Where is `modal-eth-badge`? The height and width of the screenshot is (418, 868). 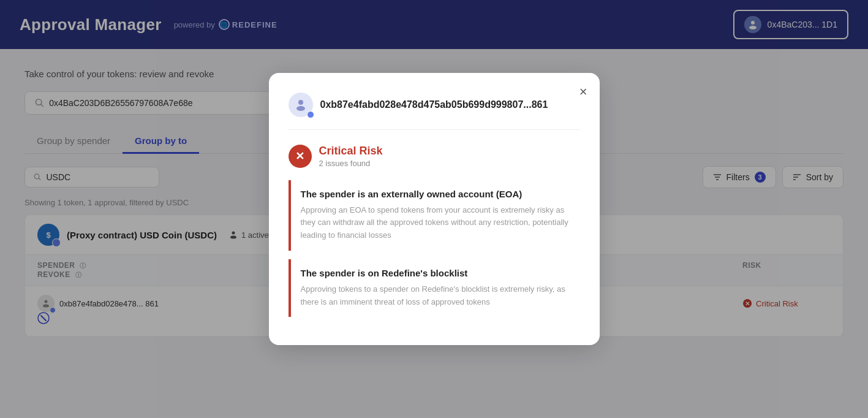 modal-eth-badge is located at coordinates (311, 115).